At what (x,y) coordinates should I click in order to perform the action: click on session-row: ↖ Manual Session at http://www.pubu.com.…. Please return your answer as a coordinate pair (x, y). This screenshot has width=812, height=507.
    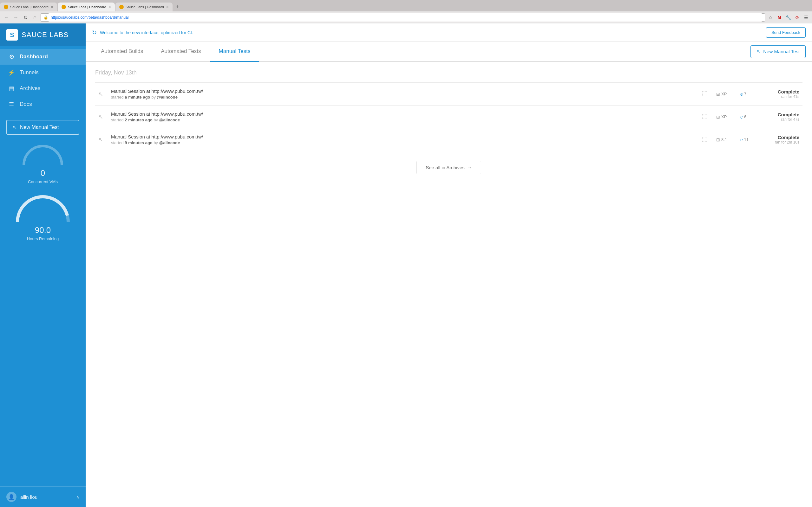
    Looking at the image, I should click on (449, 94).